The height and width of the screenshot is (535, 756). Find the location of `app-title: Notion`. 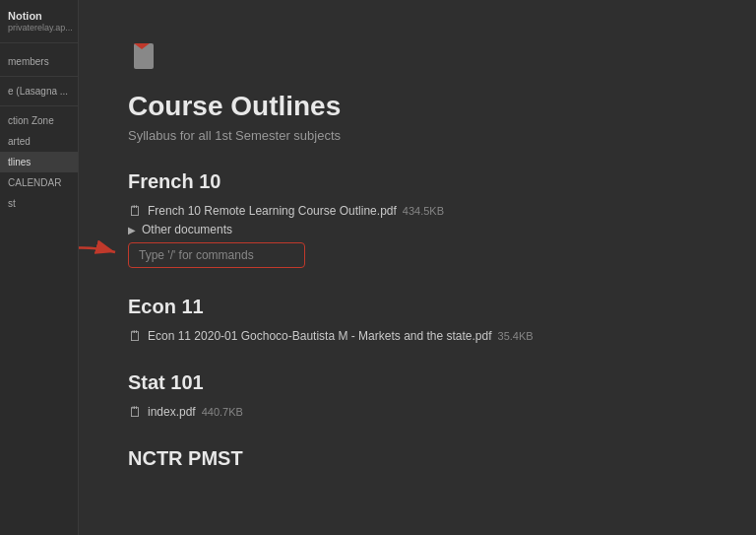

app-title: Notion is located at coordinates (39, 16).